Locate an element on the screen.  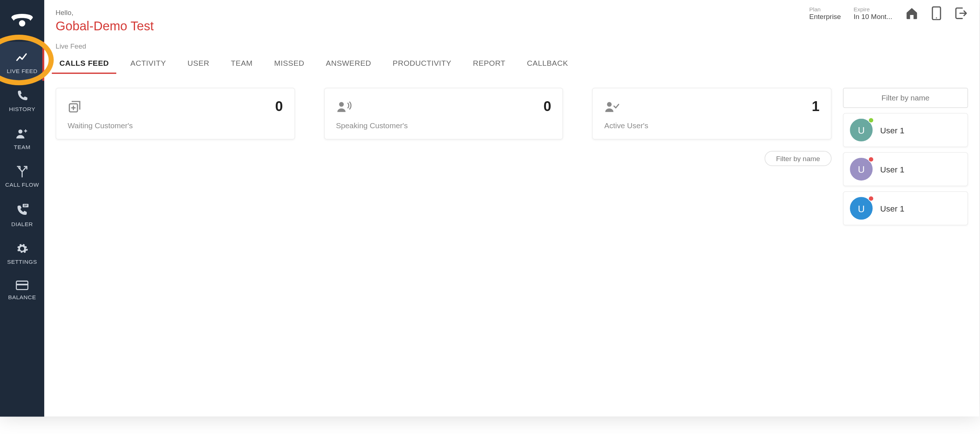
card-active-users: 1 Active User's is located at coordinates (712, 114).